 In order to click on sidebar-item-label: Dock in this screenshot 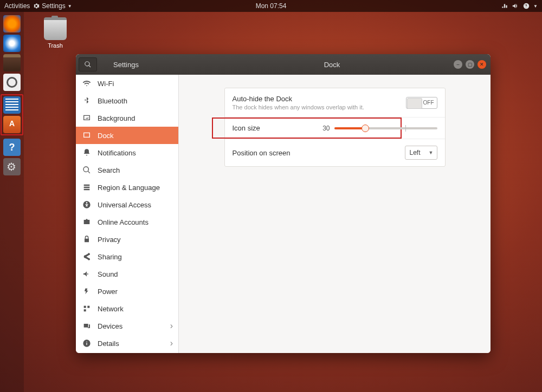, I will do `click(106, 135)`.